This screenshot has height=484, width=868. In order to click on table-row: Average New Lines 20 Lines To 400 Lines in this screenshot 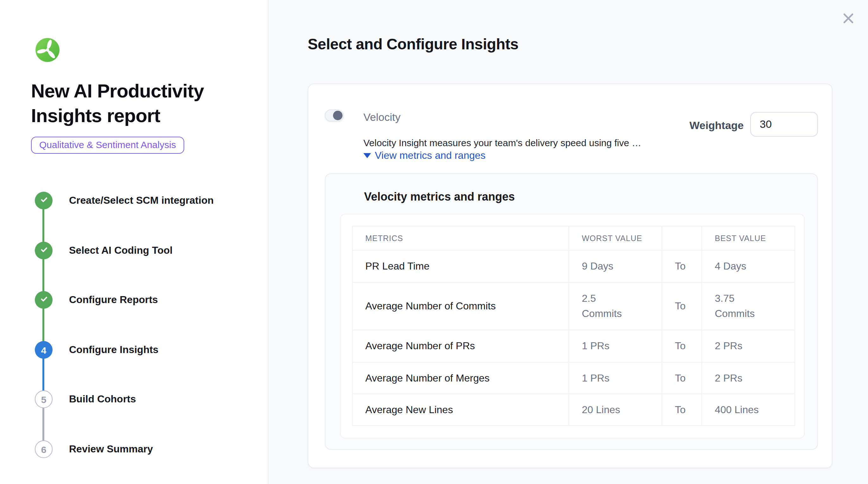, I will do `click(574, 410)`.